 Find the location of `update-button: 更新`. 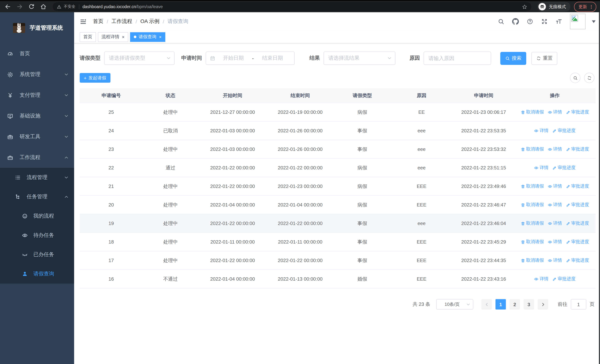

update-button: 更新 is located at coordinates (585, 7).